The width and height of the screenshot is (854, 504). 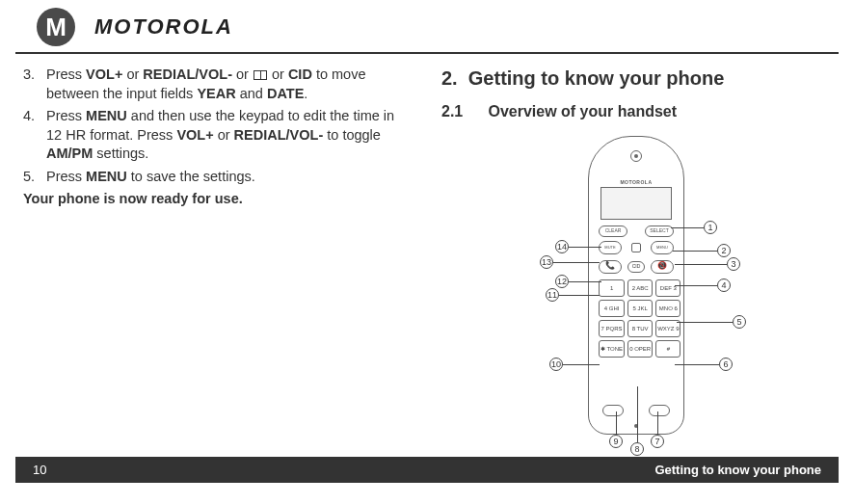 What do you see at coordinates (636, 248) in the screenshot?
I see `nav-row: MUTE MENU` at bounding box center [636, 248].